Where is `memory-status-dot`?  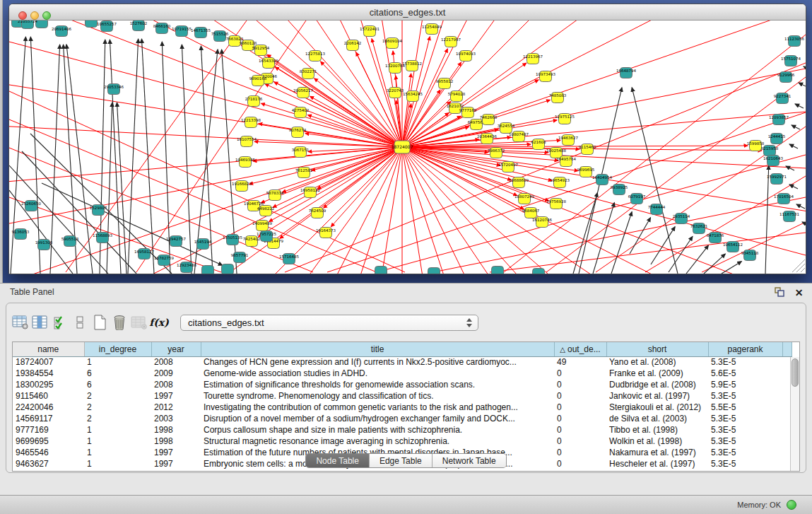
memory-status-dot is located at coordinates (792, 505).